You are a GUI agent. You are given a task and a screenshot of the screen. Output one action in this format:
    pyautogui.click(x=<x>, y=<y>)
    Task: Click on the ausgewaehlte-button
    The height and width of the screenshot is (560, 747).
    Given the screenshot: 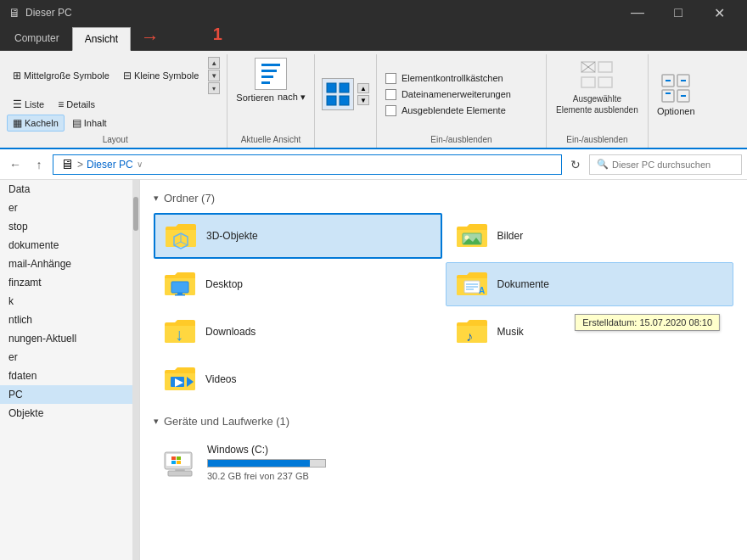 What is the action you would take?
    pyautogui.click(x=597, y=75)
    